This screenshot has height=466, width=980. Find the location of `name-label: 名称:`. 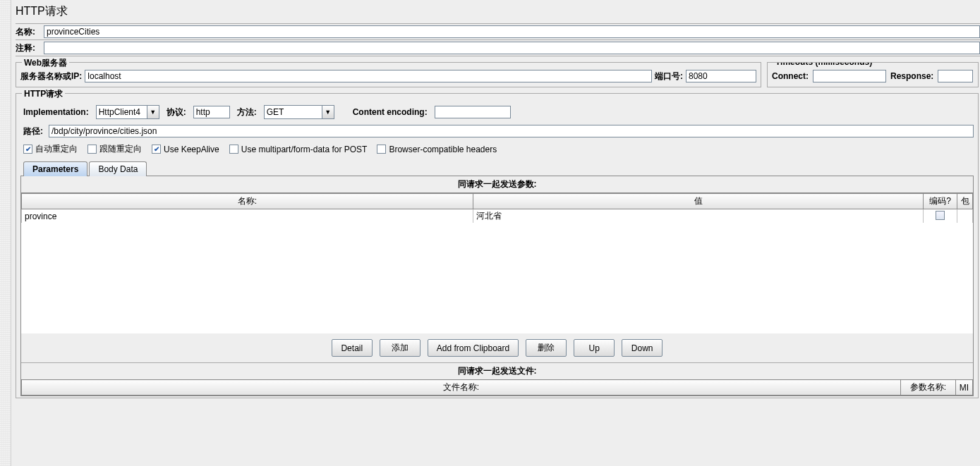

name-label: 名称: is located at coordinates (30, 32).